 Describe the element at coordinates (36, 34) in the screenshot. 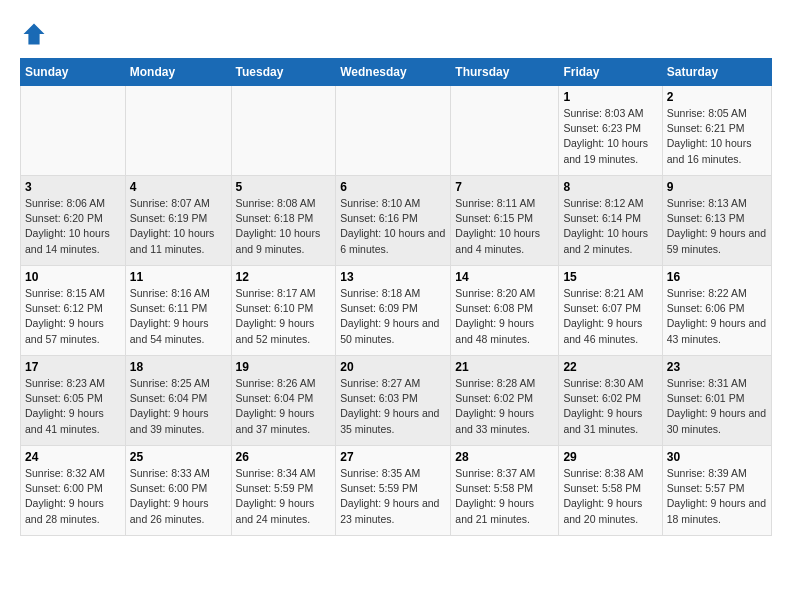

I see `logo` at that location.